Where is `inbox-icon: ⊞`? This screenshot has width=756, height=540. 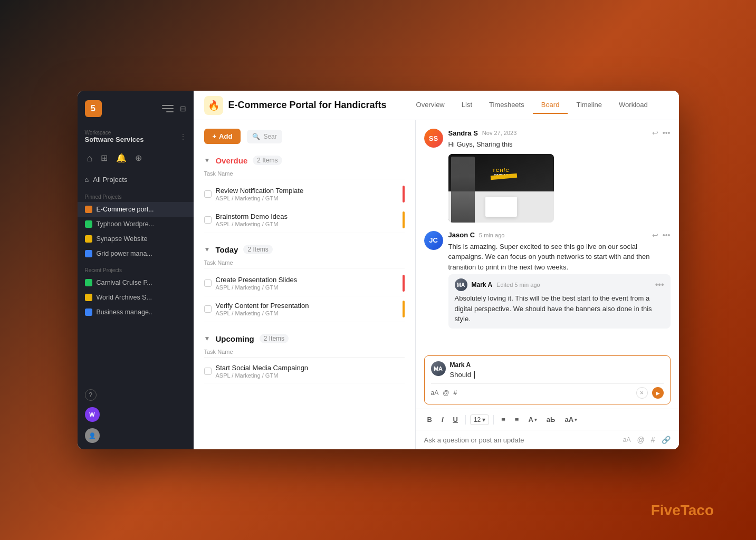
inbox-icon: ⊞ is located at coordinates (104, 158).